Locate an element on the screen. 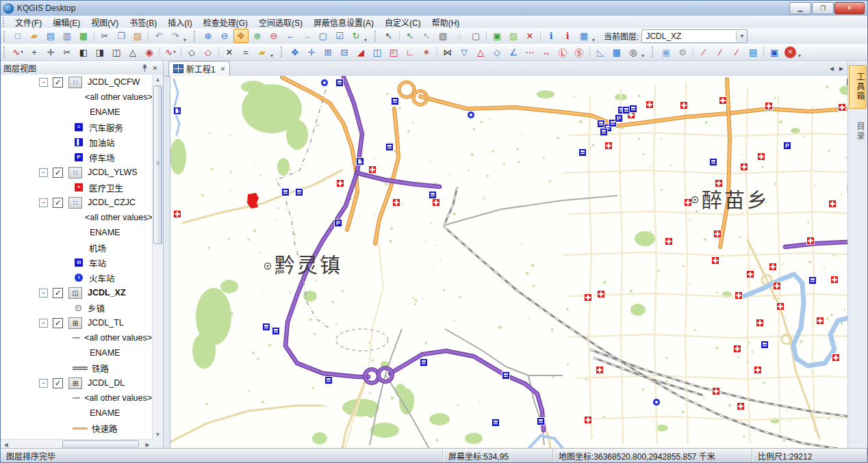  view-settings-icon: ☑ is located at coordinates (340, 36).